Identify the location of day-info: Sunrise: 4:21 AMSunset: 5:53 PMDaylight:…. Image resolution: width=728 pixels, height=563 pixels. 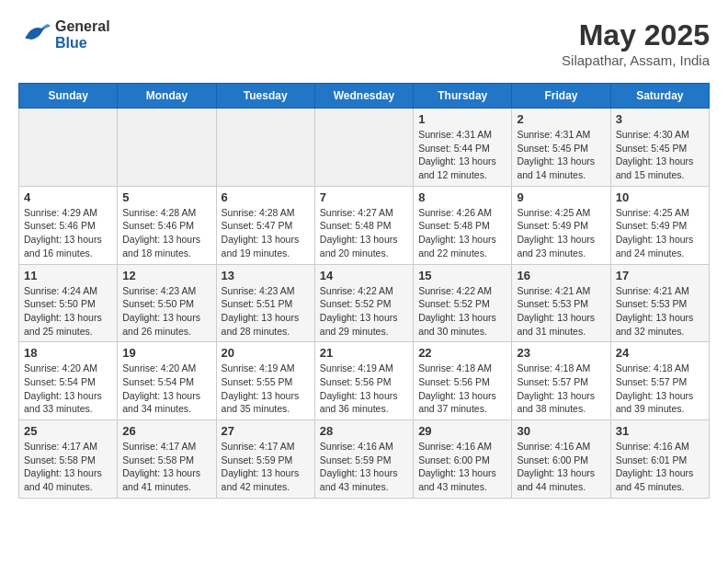
(660, 311).